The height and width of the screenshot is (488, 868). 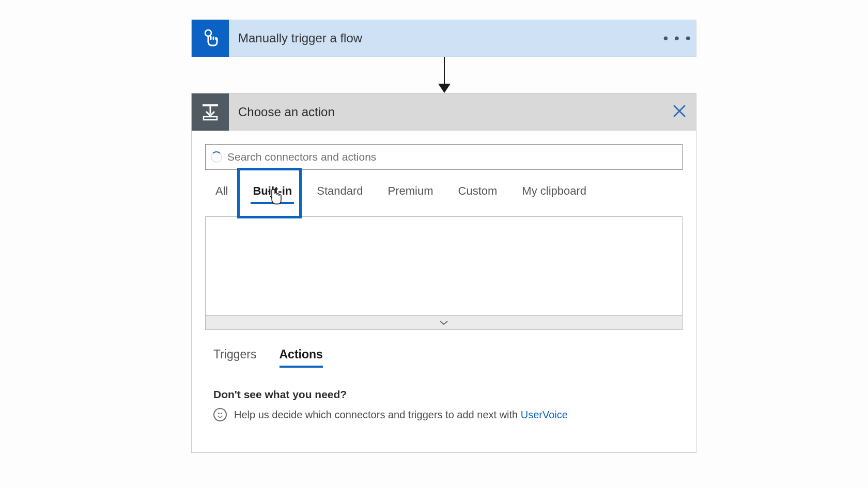 What do you see at coordinates (444, 395) in the screenshot?
I see `help-title: Don't see what you need?` at bounding box center [444, 395].